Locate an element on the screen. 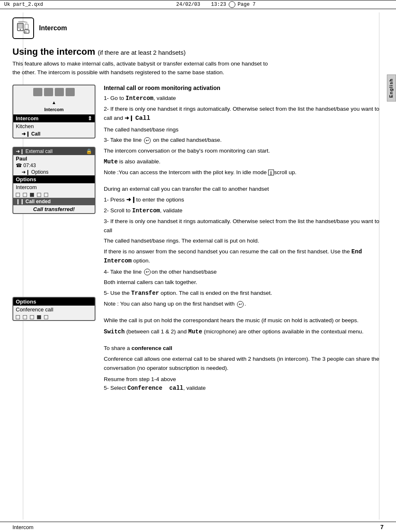 This screenshot has height=532, width=396. header-center: 24/02/03 13:23 Page 7 is located at coordinates (216, 5).